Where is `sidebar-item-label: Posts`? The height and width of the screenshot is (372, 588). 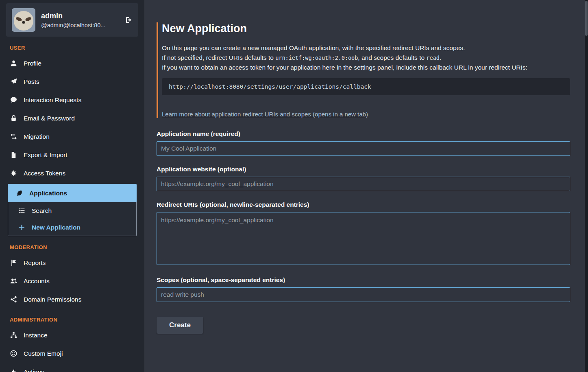
sidebar-item-label: Posts is located at coordinates (32, 81).